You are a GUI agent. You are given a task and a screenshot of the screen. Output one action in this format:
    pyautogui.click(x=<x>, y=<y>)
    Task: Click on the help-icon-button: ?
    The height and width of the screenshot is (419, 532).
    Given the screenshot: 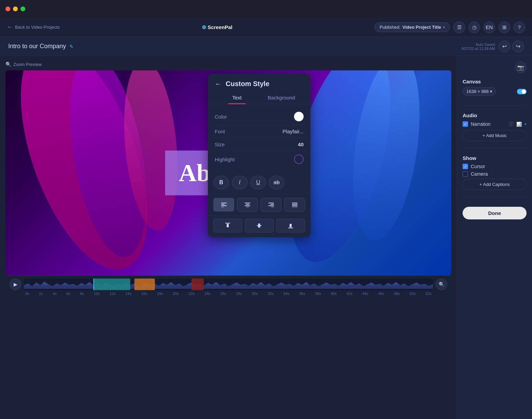 What is the action you would take?
    pyautogui.click(x=519, y=27)
    